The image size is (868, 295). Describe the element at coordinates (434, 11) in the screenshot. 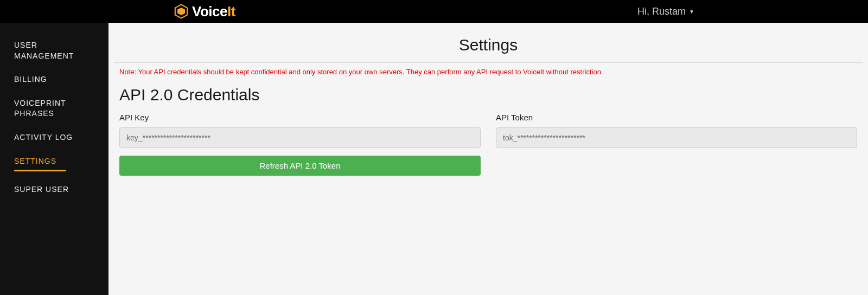

I see `topbar: VoiceIt Hi, Rustam ▼` at that location.